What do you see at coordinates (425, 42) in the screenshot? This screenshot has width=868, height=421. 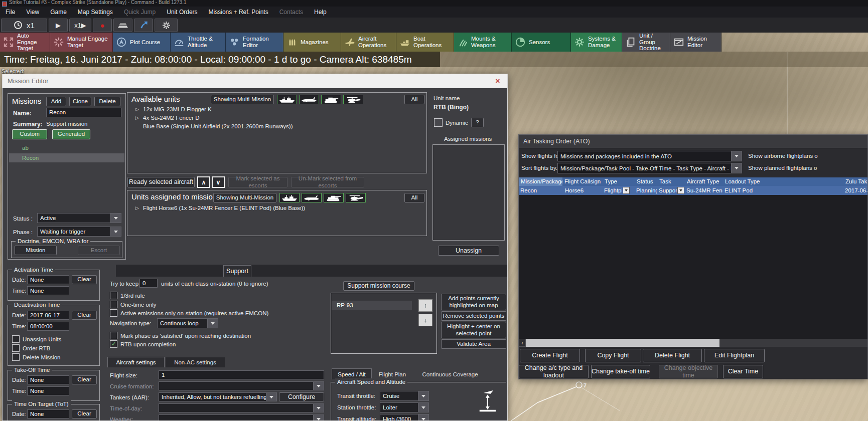 I see `ribbon-boat-operations: Boat Operations` at bounding box center [425, 42].